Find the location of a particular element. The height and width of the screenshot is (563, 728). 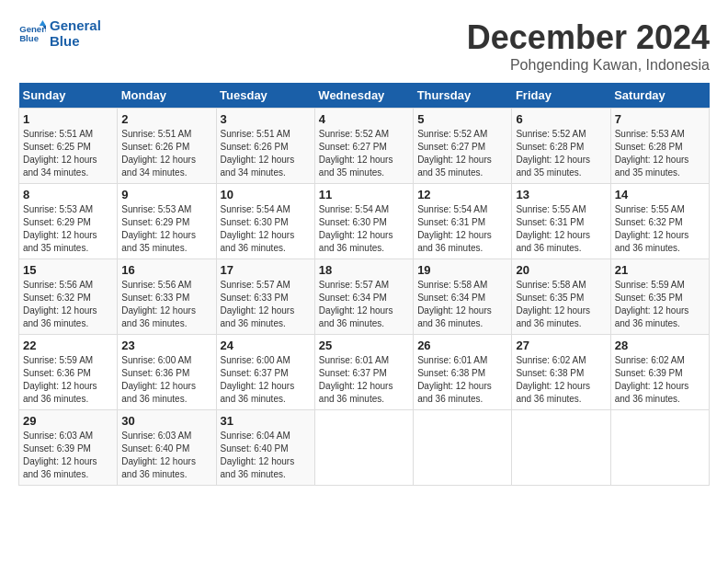

day-number: 12 is located at coordinates (462, 195).